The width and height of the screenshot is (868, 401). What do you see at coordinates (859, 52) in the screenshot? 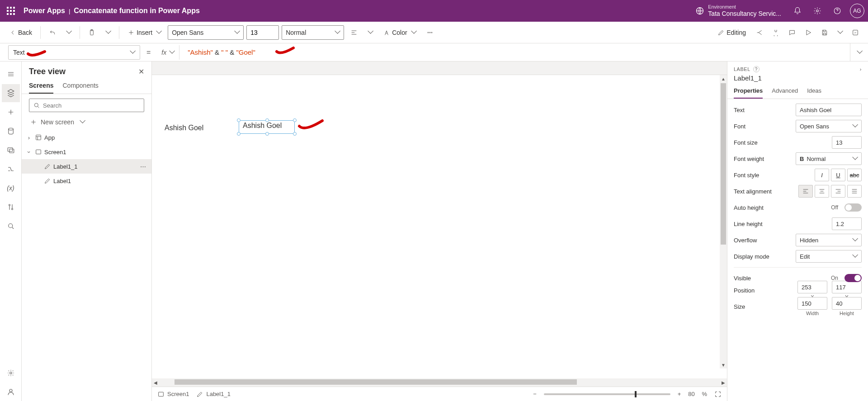
I see `formula-expand-button` at bounding box center [859, 52].